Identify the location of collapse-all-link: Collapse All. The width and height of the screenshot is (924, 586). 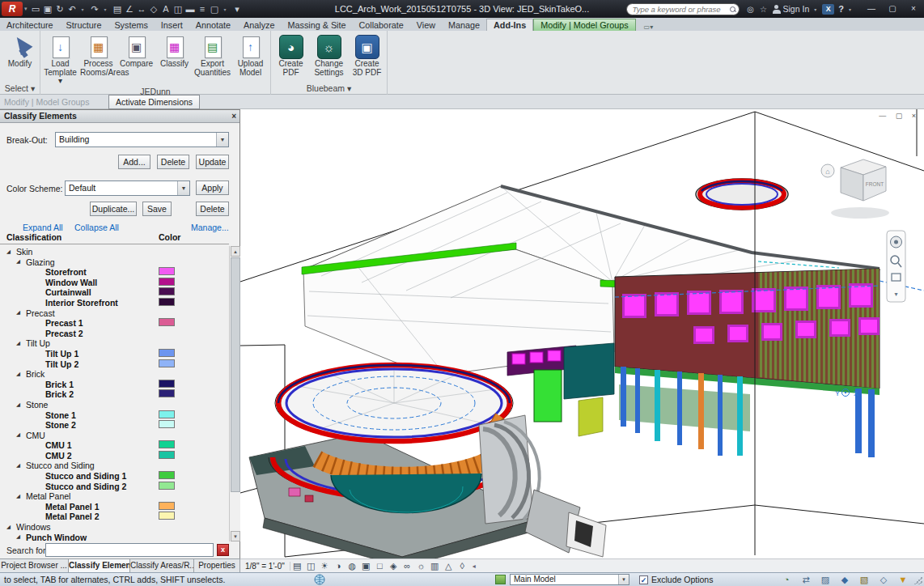
(97, 227).